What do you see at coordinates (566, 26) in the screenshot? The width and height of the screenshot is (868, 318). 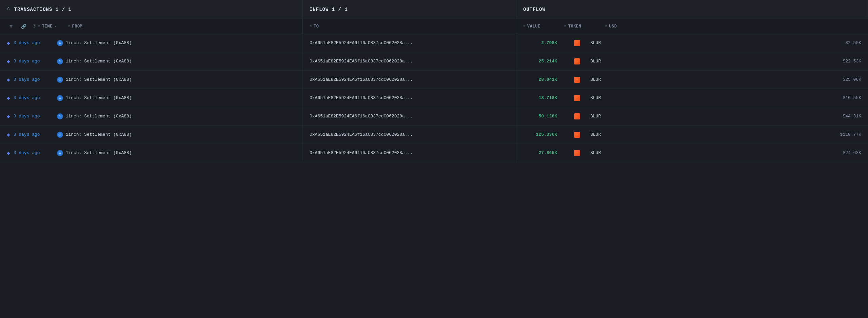 I see `token-filter-icon: ≡` at bounding box center [566, 26].